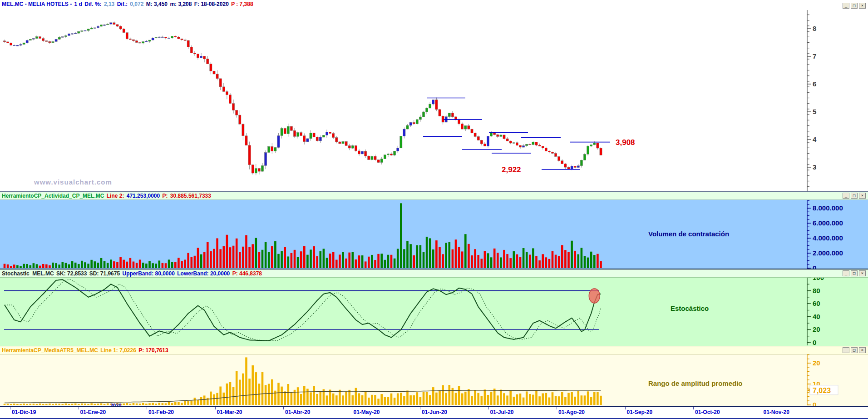 The height and width of the screenshot is (419, 868). I want to click on header-segment: P : 7,388, so click(242, 4).